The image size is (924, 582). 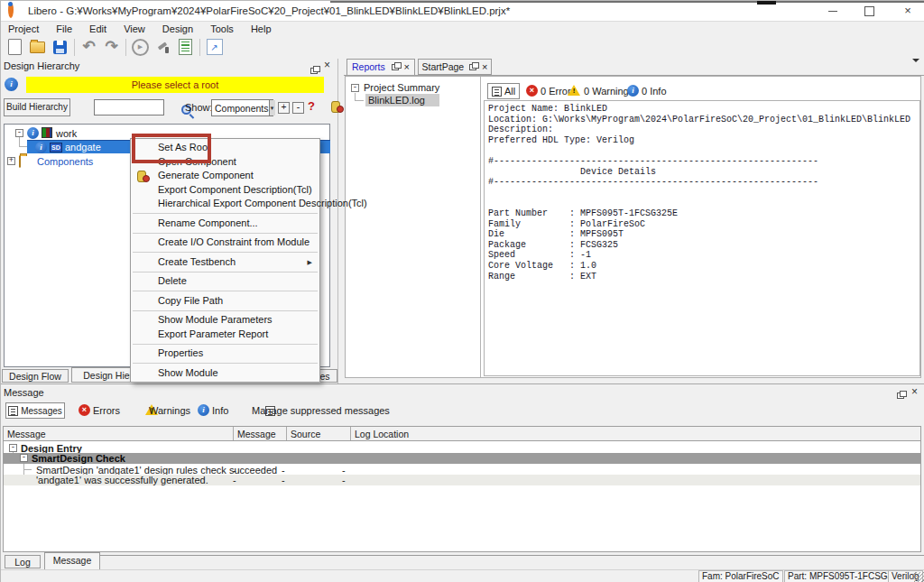 What do you see at coordinates (226, 263) in the screenshot?
I see `menu-item-create-testbench: Create Testbench▶` at bounding box center [226, 263].